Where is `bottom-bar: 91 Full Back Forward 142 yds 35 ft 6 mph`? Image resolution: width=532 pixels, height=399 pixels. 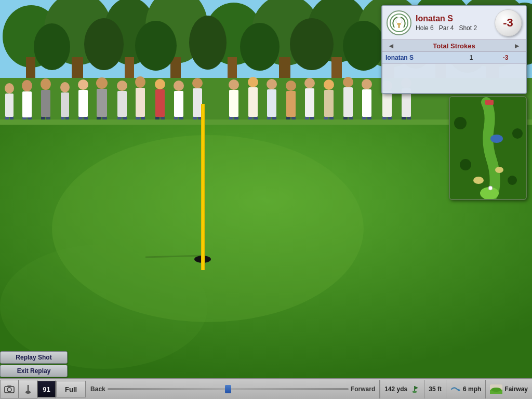 bottom-bar: 91 Full Back Forward 142 yds 35 ft 6 mph is located at coordinates (266, 389).